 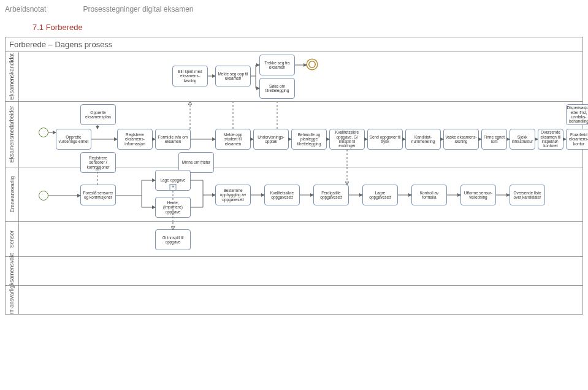 I want to click on task-opprette-plan: Opprette eksamensplan, so click(x=98, y=115).